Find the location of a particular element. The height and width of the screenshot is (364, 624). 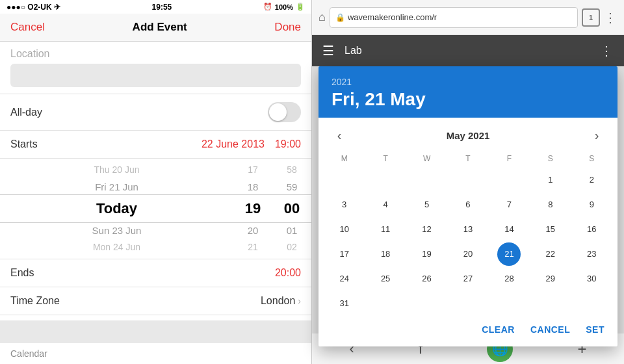

date-picker-year: 2021 is located at coordinates (468, 82).